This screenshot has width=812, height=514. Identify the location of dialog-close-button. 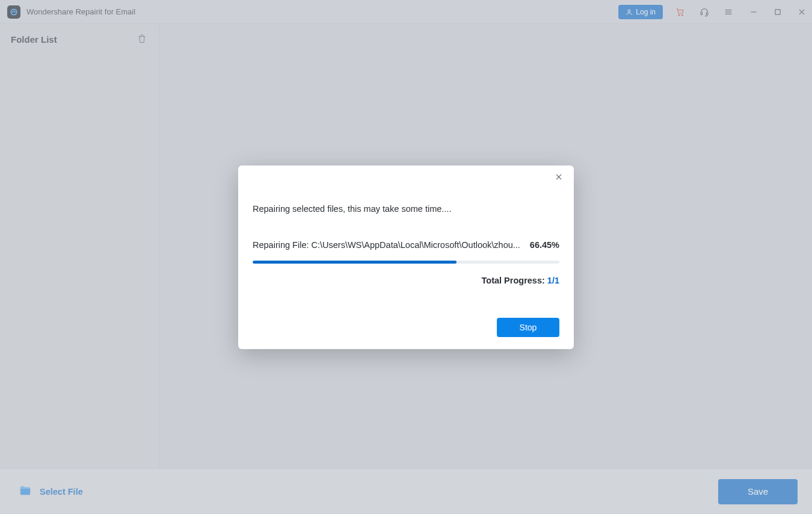
(560, 178).